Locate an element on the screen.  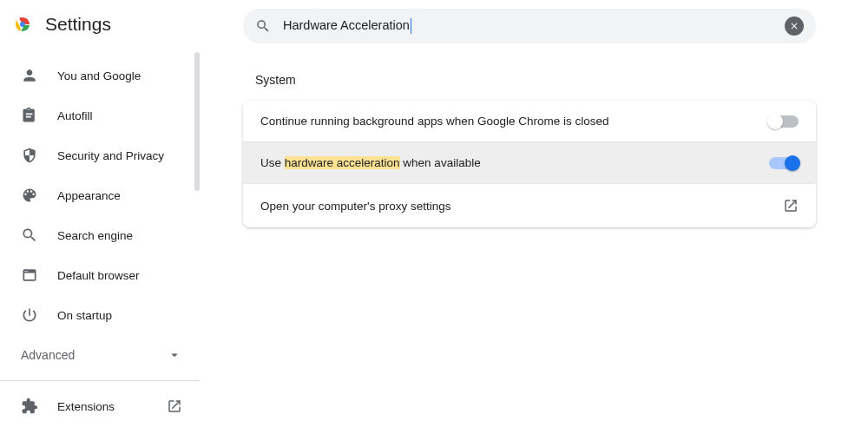
sidebar-item-extensions: Extensions is located at coordinates (100, 406).